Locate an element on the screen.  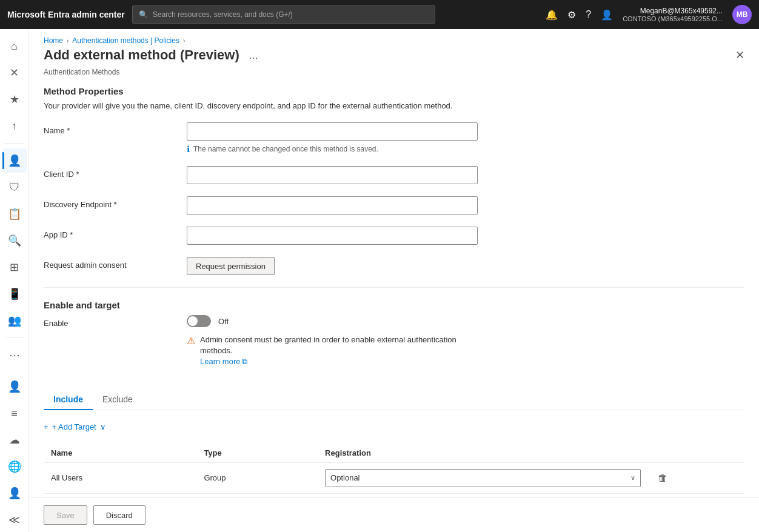
name-input is located at coordinates (332, 131).